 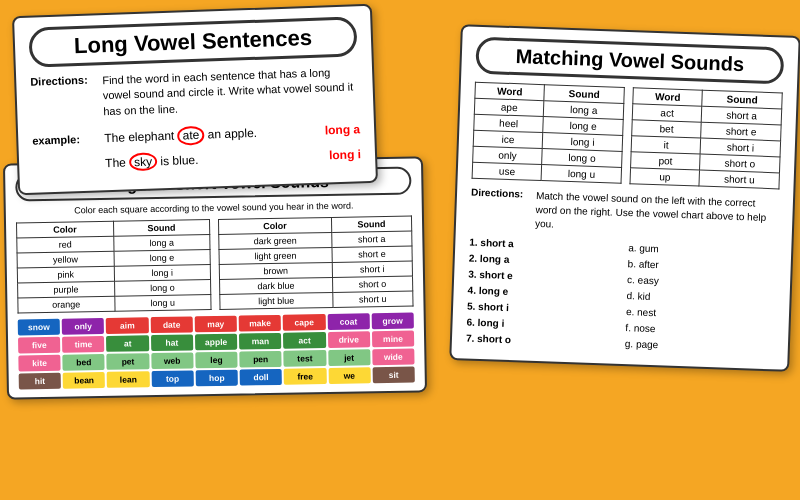 What do you see at coordinates (214, 208) in the screenshot?
I see `vowel-sounds-sub-directions: Color each square according to the vowel…` at bounding box center [214, 208].